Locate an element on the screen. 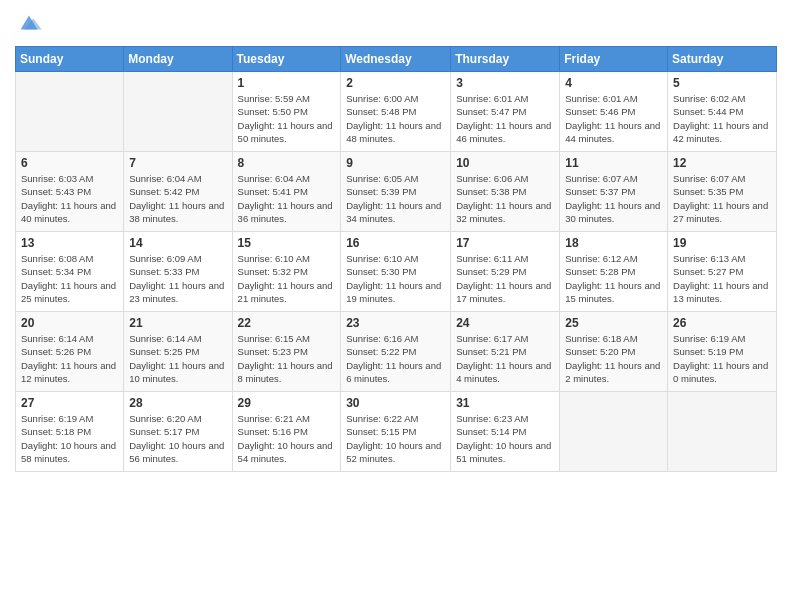  calendar-cell: 25Sunrise: 6:18 AMSunset: 5:20 PMDayligh… is located at coordinates (614, 352).